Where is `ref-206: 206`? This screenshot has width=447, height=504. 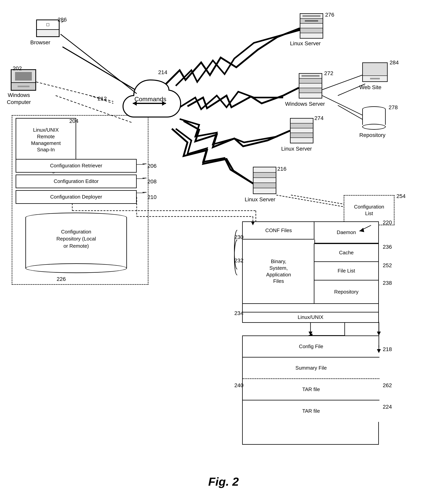 ref-206: 206 is located at coordinates (152, 166).